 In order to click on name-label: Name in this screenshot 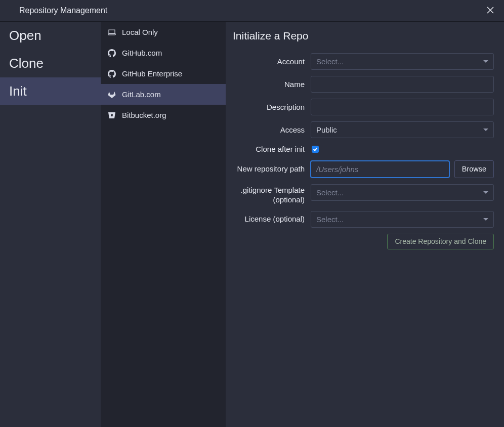, I will do `click(269, 84)`.